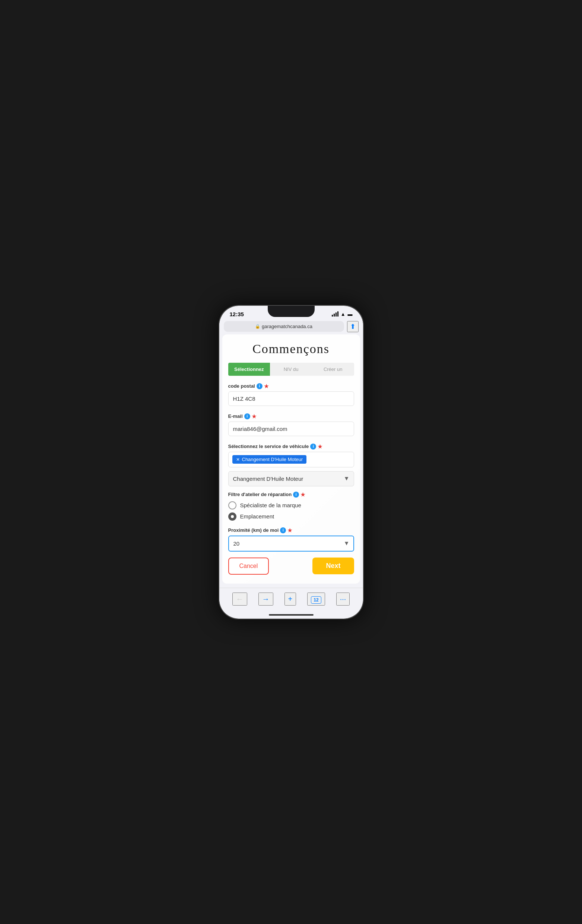 This screenshot has width=582, height=924. Describe the element at coordinates (291, 429) in the screenshot. I see `email-input` at that location.